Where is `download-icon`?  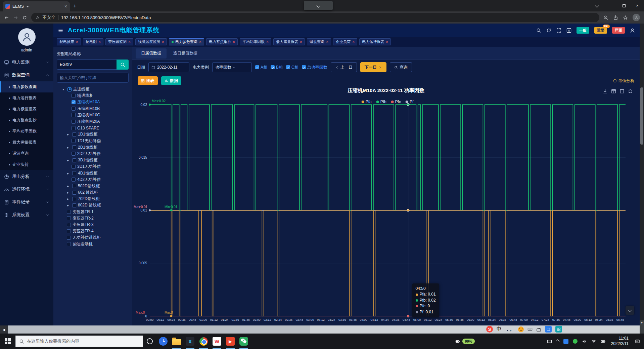 download-icon is located at coordinates (605, 91).